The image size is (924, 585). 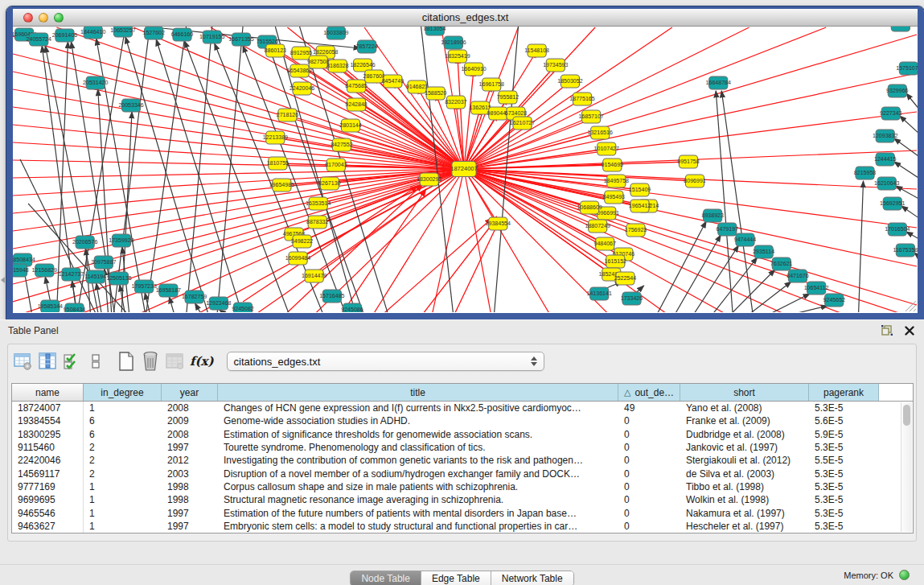 What do you see at coordinates (817, 288) in the screenshot?
I see `network-node: 10654112` at bounding box center [817, 288].